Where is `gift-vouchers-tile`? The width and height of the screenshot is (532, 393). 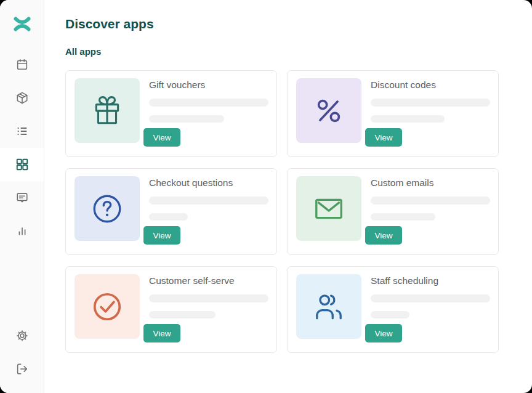 gift-vouchers-tile is located at coordinates (107, 111).